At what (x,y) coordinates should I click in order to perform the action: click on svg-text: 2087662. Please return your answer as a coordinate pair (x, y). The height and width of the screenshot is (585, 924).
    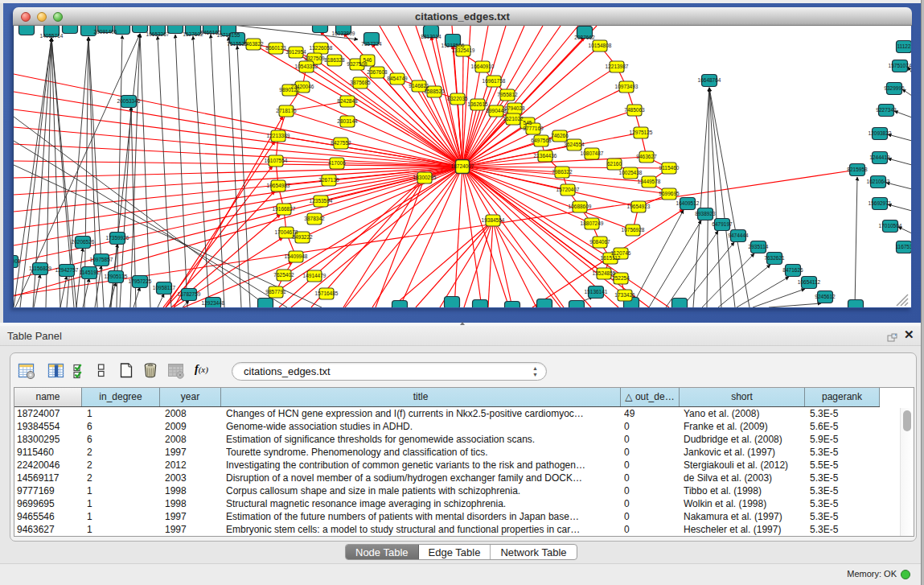
    Looking at the image, I should click on (585, 37).